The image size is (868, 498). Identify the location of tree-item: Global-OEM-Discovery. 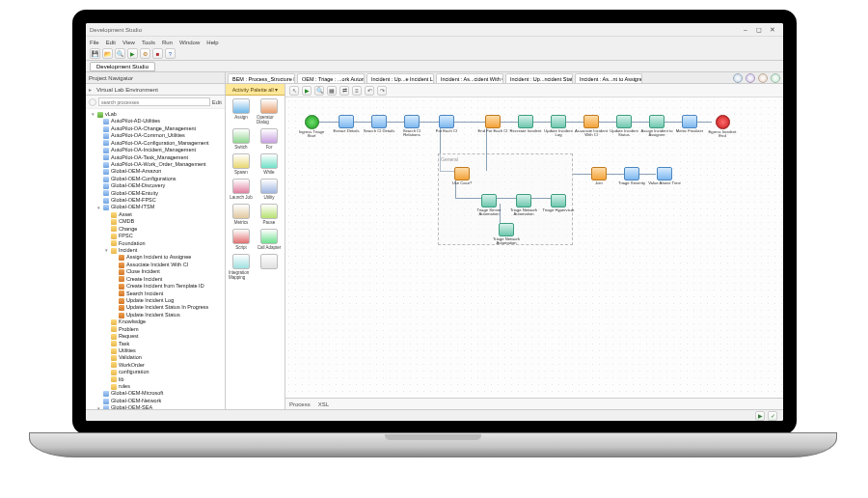
(155, 185).